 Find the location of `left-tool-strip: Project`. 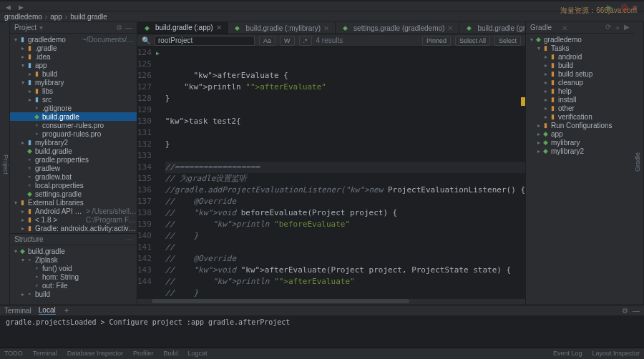

left-tool-strip: Project is located at coordinates (5, 163).